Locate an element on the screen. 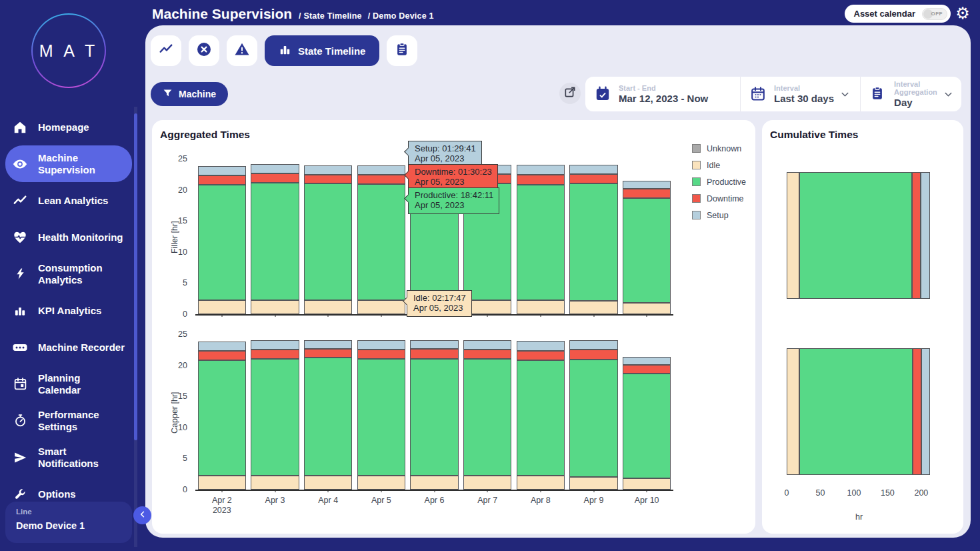 Image resolution: width=980 pixels, height=551 pixels. x-axis-label-hr: hr is located at coordinates (859, 517).